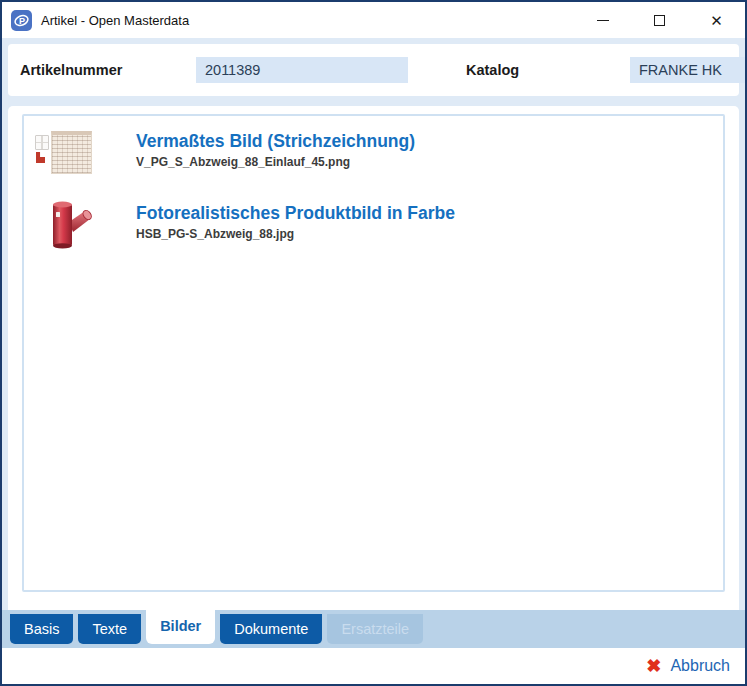 The width and height of the screenshot is (747, 686). Describe the element at coordinates (660, 20) in the screenshot. I see `maximize-button` at that location.